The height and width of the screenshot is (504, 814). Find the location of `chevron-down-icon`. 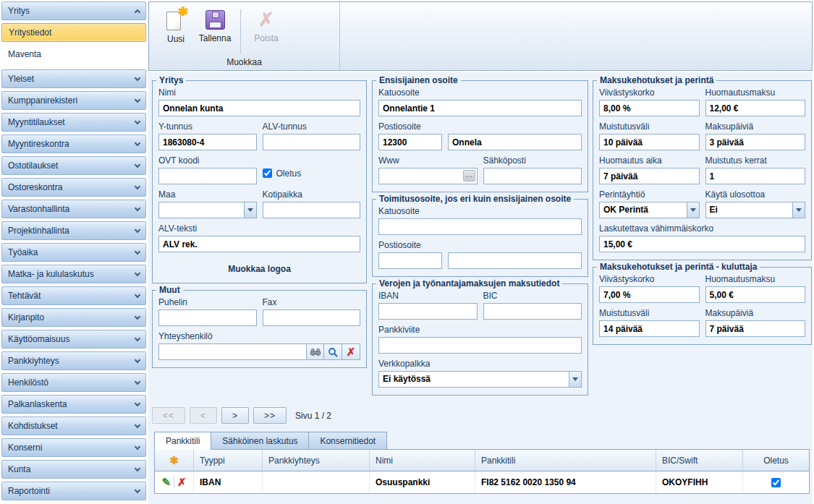

chevron-down-icon is located at coordinates (137, 186).